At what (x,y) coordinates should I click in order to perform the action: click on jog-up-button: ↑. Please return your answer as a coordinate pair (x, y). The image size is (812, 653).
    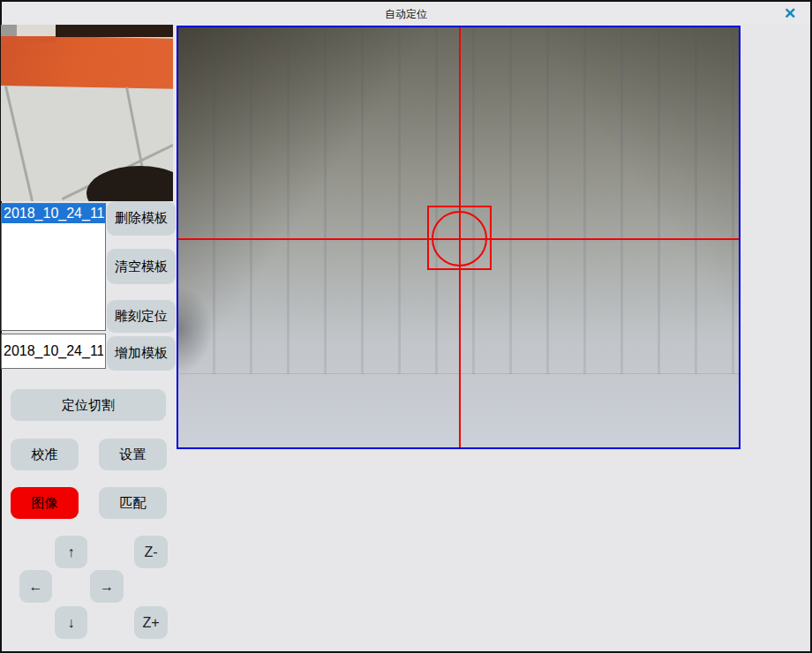
    Looking at the image, I should click on (71, 552).